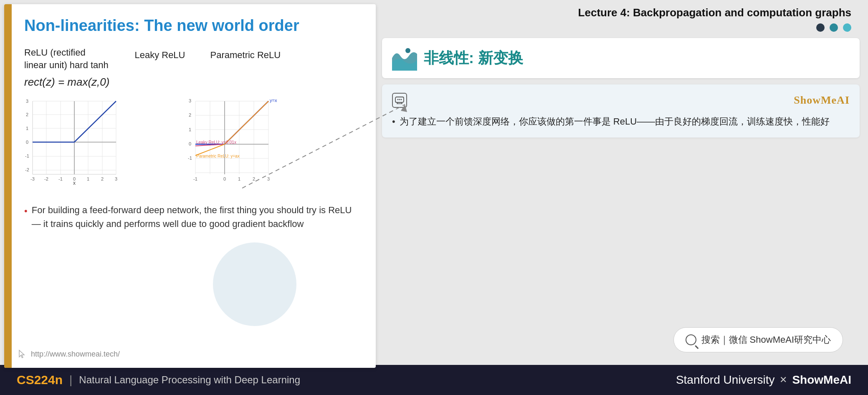 The width and height of the screenshot is (868, 395). What do you see at coordinates (192, 26) in the screenshot?
I see `slide-title: Non-linearities: The new world order` at bounding box center [192, 26].